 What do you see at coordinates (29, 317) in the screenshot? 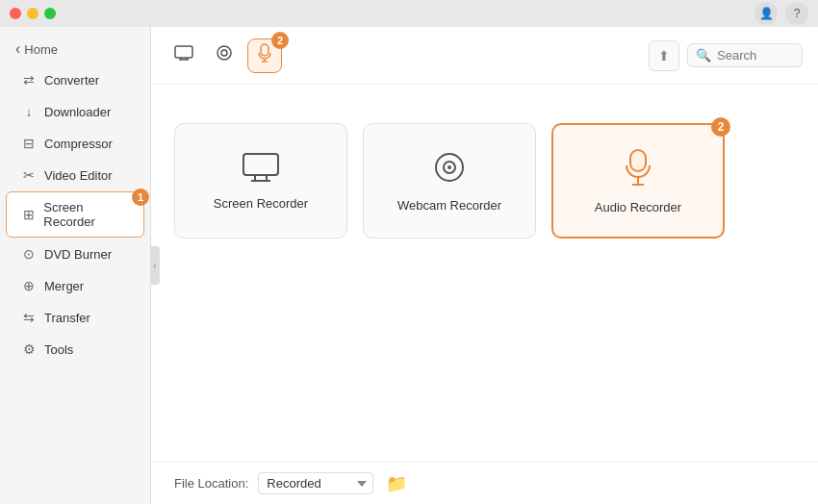
I see `transfer-icon: ⇆` at bounding box center [29, 317].